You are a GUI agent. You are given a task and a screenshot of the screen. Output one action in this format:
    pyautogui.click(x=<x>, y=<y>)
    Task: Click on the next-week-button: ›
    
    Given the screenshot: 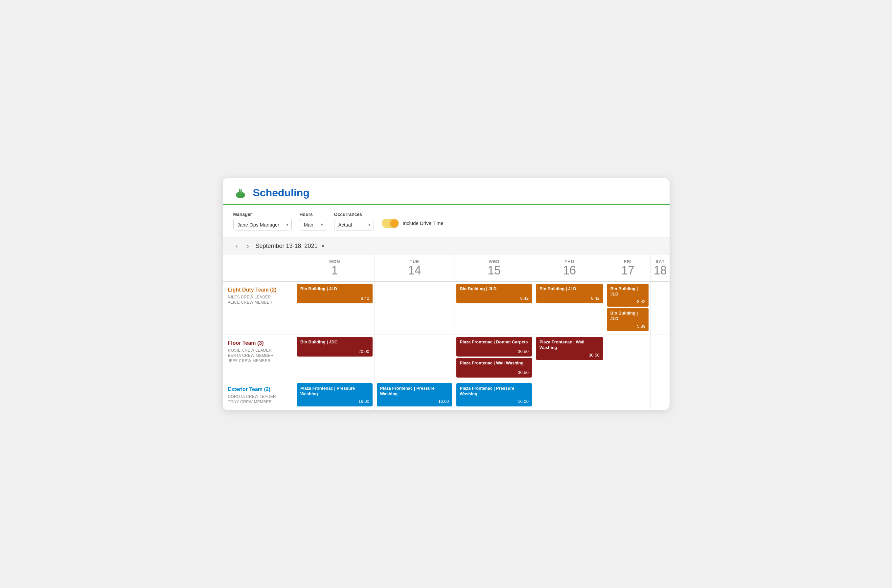 What is the action you would take?
    pyautogui.click(x=248, y=246)
    